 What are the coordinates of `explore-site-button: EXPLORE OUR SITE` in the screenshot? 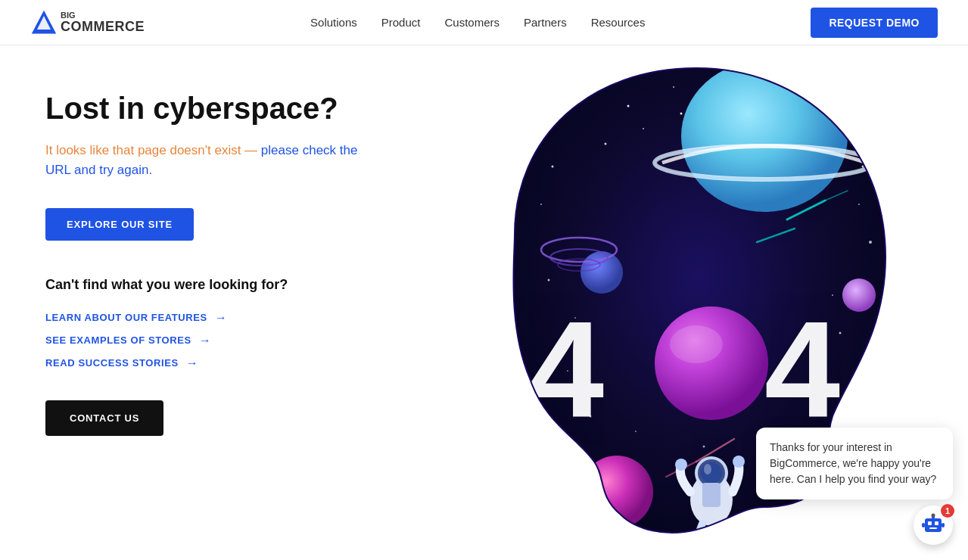 It's located at (120, 224).